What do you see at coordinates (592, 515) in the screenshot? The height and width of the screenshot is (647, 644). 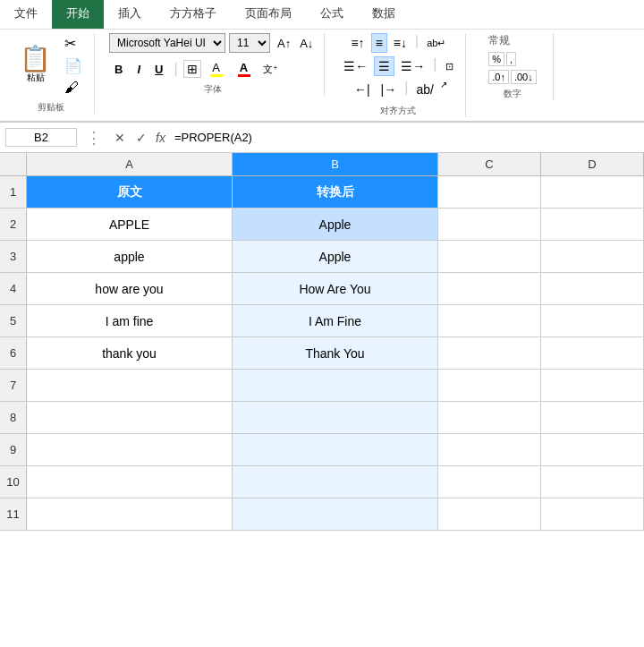 I see `cell-d11` at bounding box center [592, 515].